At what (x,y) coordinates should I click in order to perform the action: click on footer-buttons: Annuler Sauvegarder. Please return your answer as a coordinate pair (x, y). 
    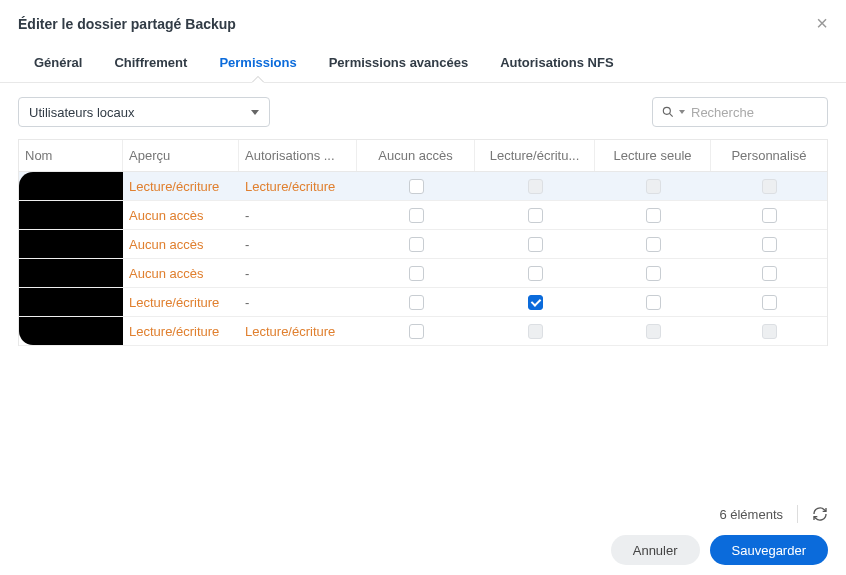
    Looking at the image, I should click on (720, 550).